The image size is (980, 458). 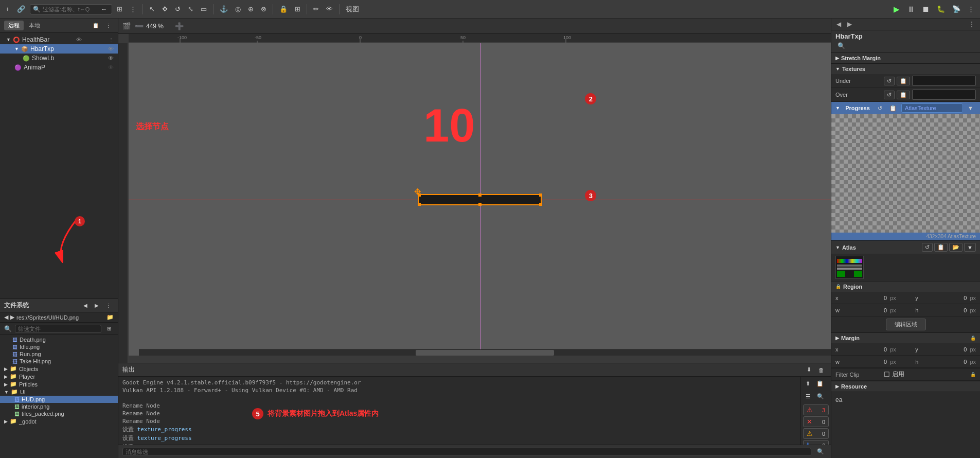 I want to click on progress-bar-box, so click(x=480, y=200).